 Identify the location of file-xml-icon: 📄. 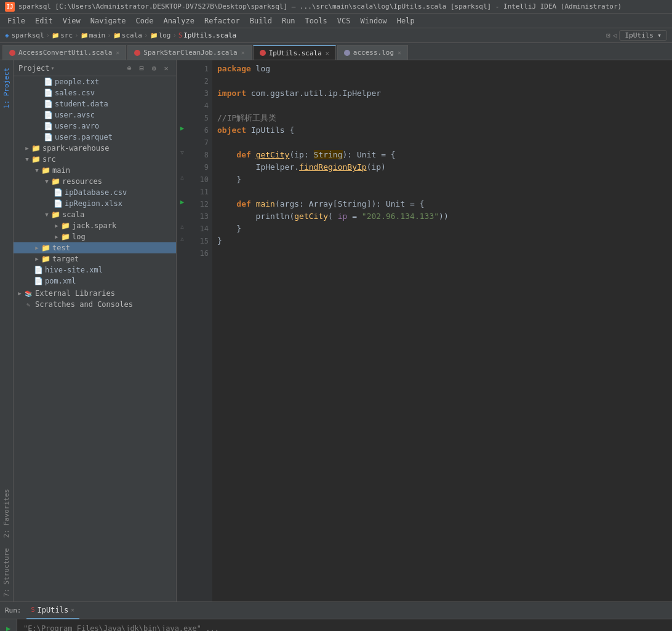
(38, 270).